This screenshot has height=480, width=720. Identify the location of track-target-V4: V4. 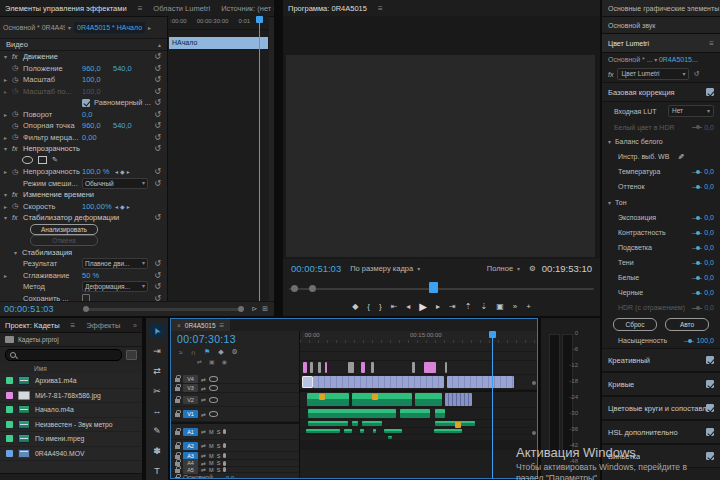
(190, 379).